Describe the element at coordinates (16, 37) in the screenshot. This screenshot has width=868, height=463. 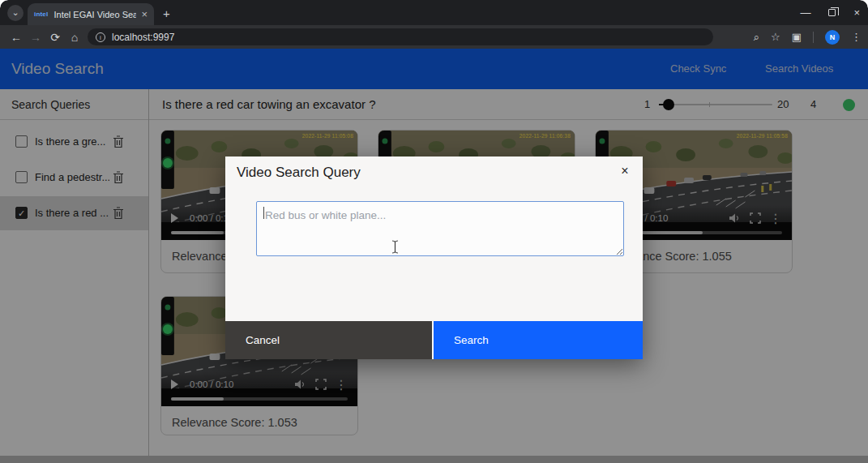
I see `back-icon: ←` at that location.